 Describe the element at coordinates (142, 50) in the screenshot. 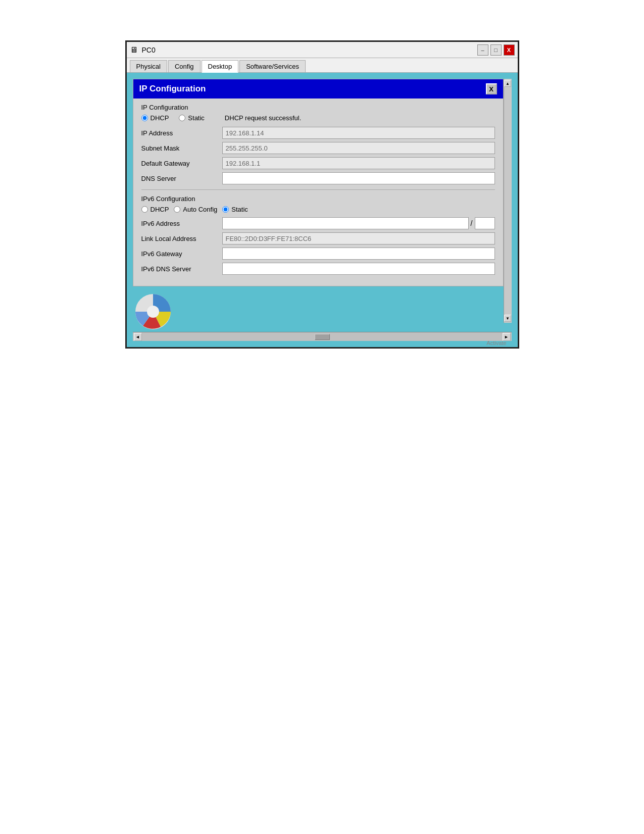

I see `title-bar-left: 🖥 PC0` at that location.